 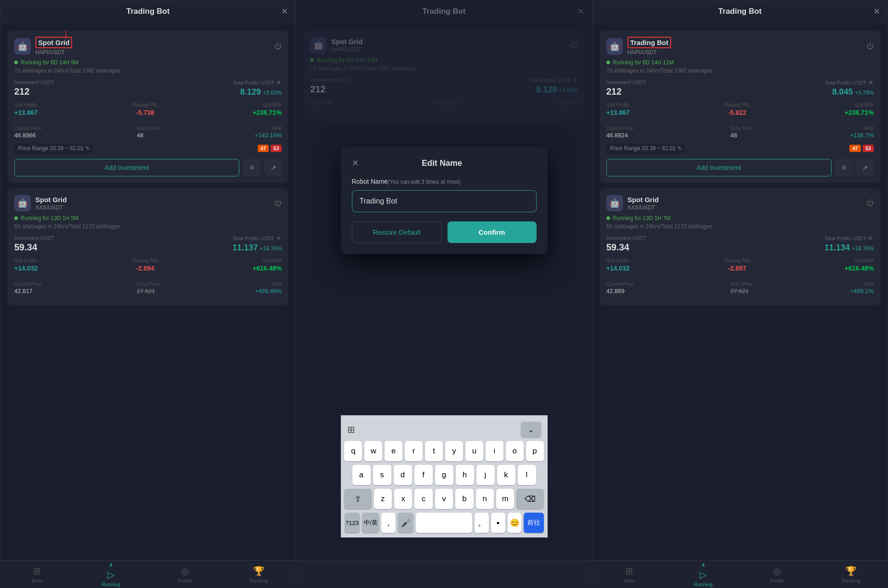 What do you see at coordinates (50, 218) in the screenshot?
I see `left-axs-running: Running for 13D 1H 5M` at bounding box center [50, 218].